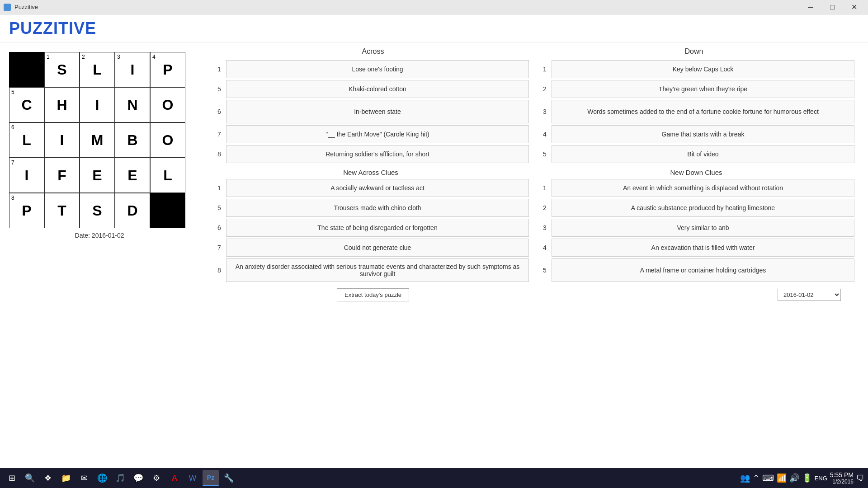  What do you see at coordinates (832, 7) in the screenshot?
I see `maximize-button: □` at bounding box center [832, 7].